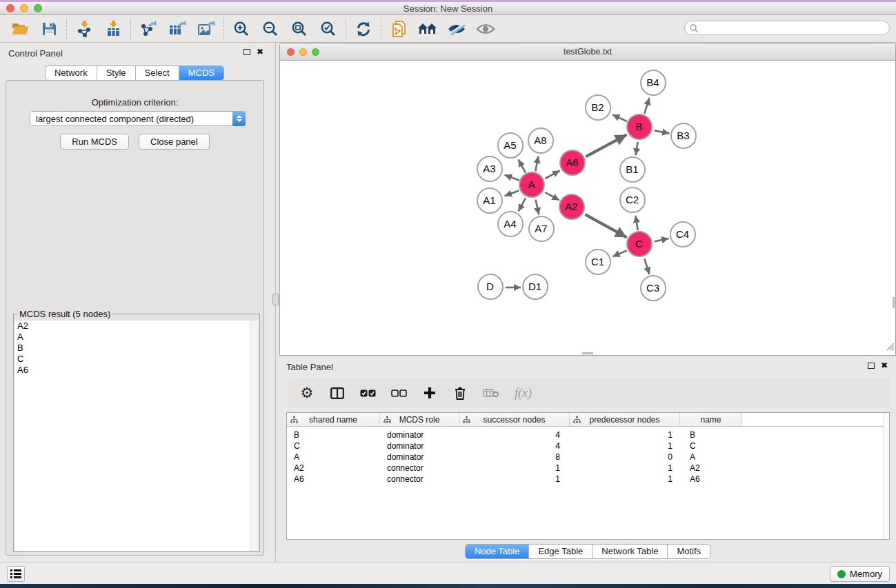 This screenshot has height=588, width=896. I want to click on tab-network-table: Network Table, so click(629, 551).